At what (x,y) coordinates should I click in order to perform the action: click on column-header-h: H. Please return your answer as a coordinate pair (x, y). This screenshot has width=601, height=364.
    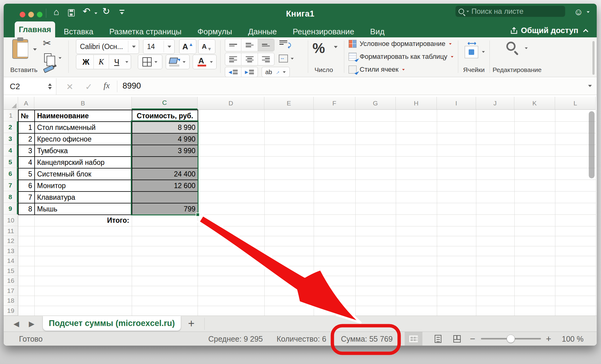
    Looking at the image, I should click on (416, 103).